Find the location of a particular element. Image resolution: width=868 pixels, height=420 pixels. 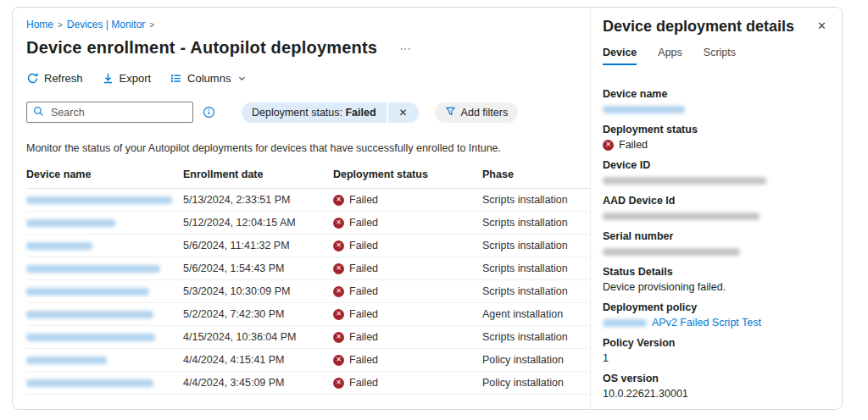

cell-enrollment-date: 5/6/2024, 11:41:32 PM is located at coordinates (258, 246).